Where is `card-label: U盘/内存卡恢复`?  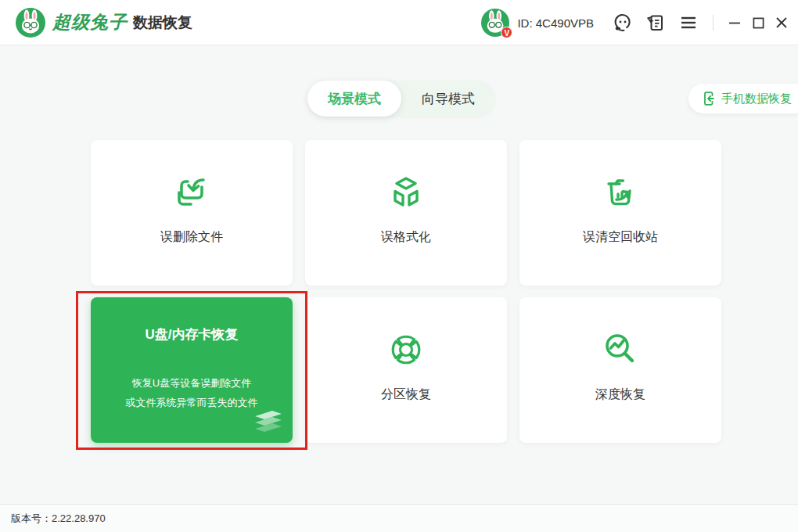 card-label: U盘/内存卡恢复 is located at coordinates (192, 335).